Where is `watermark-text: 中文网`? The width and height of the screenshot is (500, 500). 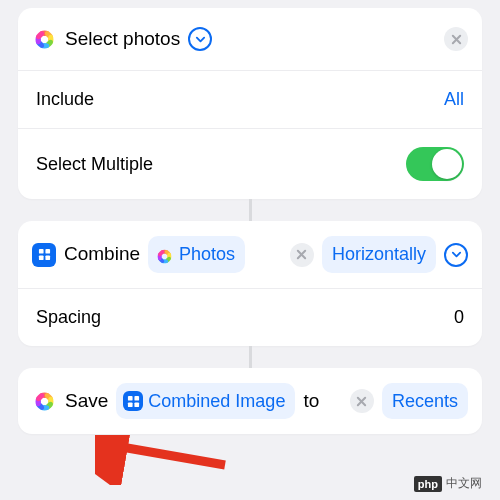 watermark-text: 中文网 is located at coordinates (464, 484).